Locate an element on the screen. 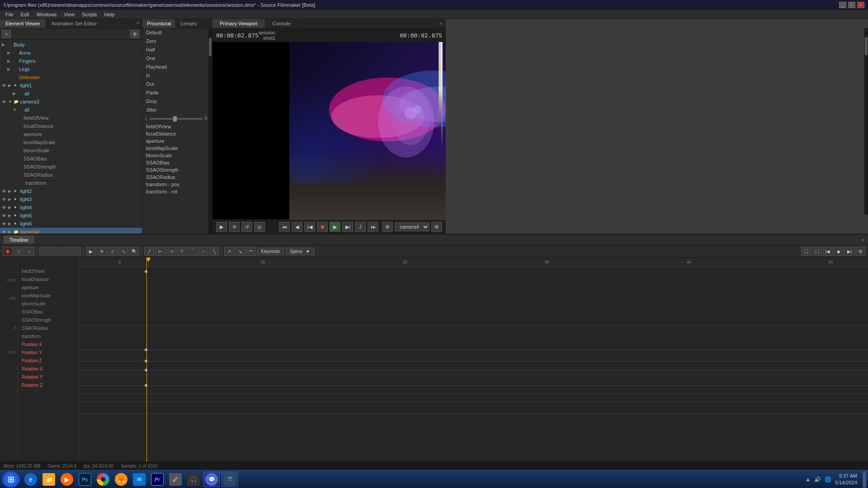 The image size is (868, 488). taskbar-misc1: 🖊 is located at coordinates (175, 479).